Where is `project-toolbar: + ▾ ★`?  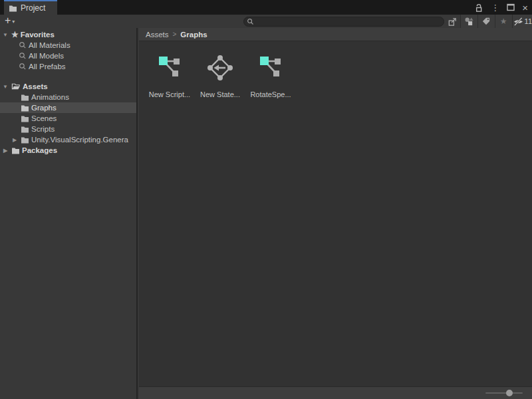
project-toolbar: + ▾ ★ is located at coordinates (266, 21).